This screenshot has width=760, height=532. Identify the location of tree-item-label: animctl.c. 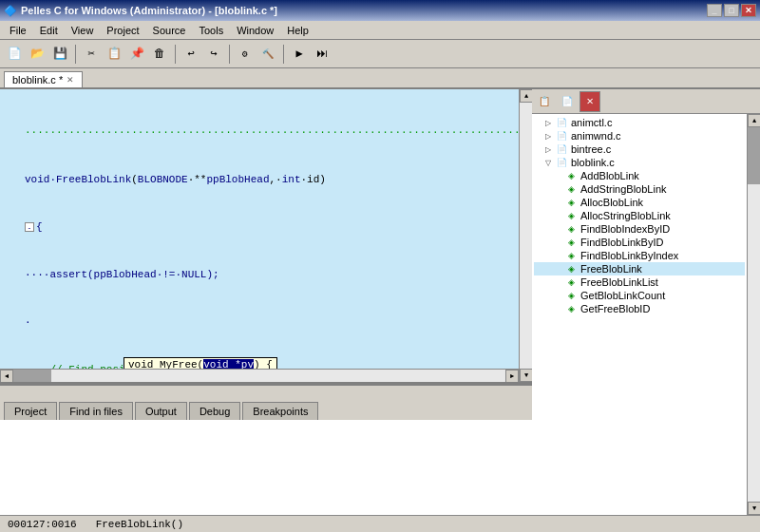
(591, 123).